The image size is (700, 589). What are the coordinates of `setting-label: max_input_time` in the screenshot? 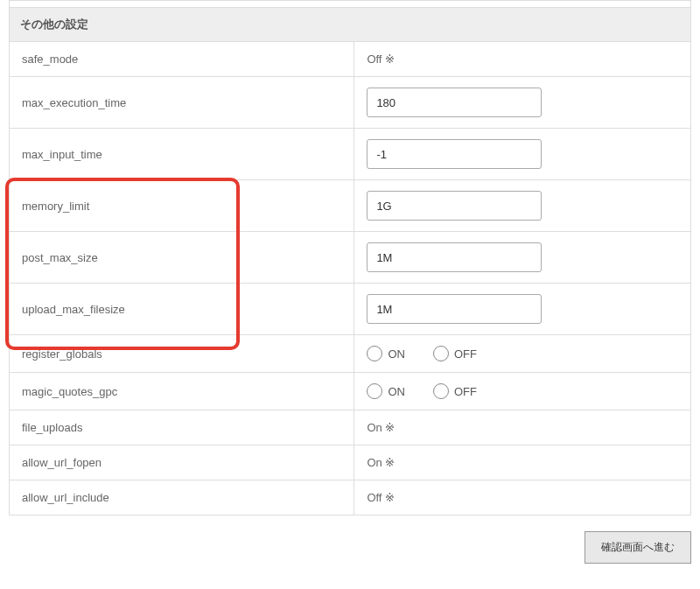 It's located at (182, 154).